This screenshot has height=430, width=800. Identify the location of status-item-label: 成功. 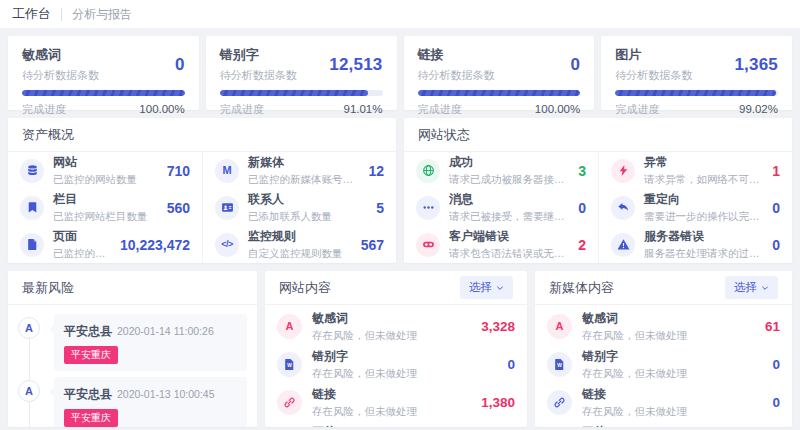
(509, 162).